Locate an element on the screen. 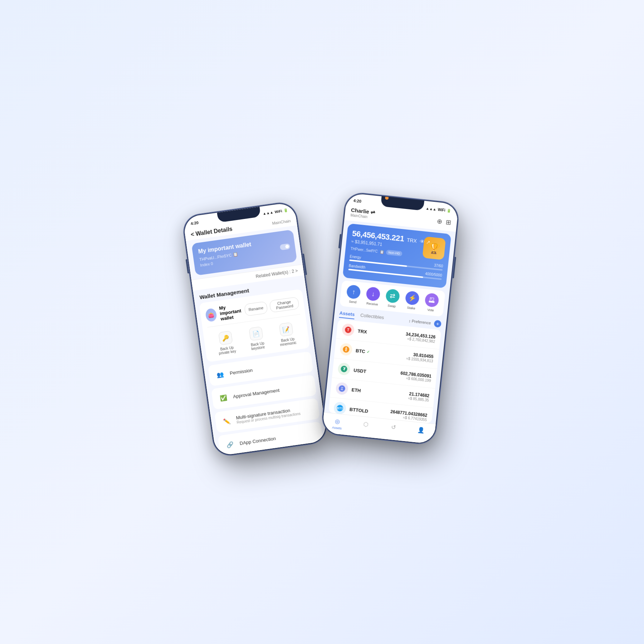 The image size is (644, 644). status-icons-right: ▲▲▲ WiFi 🔋 is located at coordinates (439, 209).